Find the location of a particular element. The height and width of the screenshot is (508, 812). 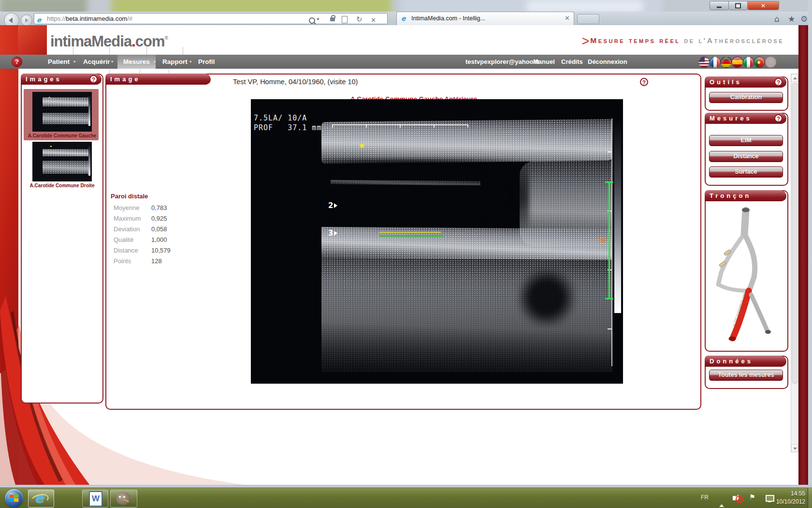

window-restore-button is located at coordinates (738, 6).